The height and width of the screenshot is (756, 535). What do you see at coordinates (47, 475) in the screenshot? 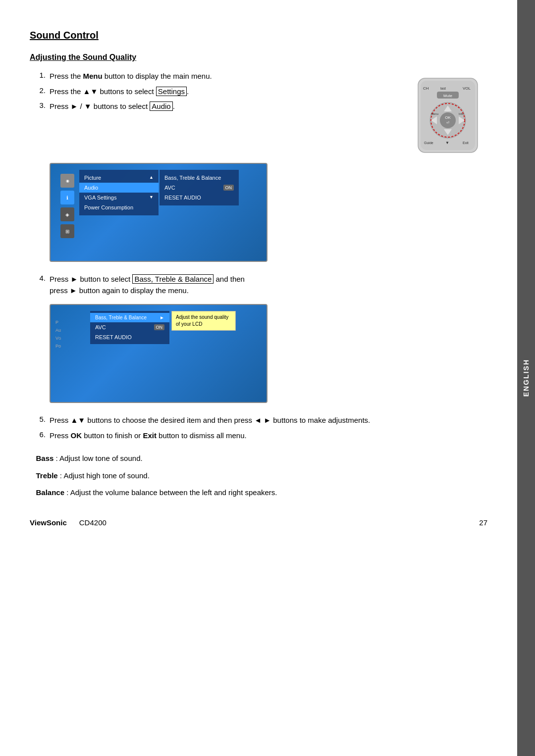
I see `term-treble-label: Treble` at bounding box center [47, 475].